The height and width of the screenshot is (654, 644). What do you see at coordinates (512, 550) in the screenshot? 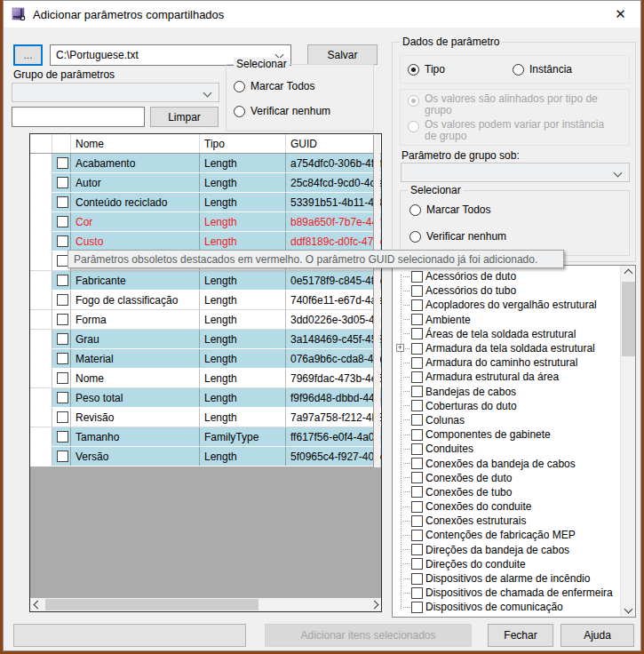
I see `category-item: + Direções da bandeja de cabos` at bounding box center [512, 550].